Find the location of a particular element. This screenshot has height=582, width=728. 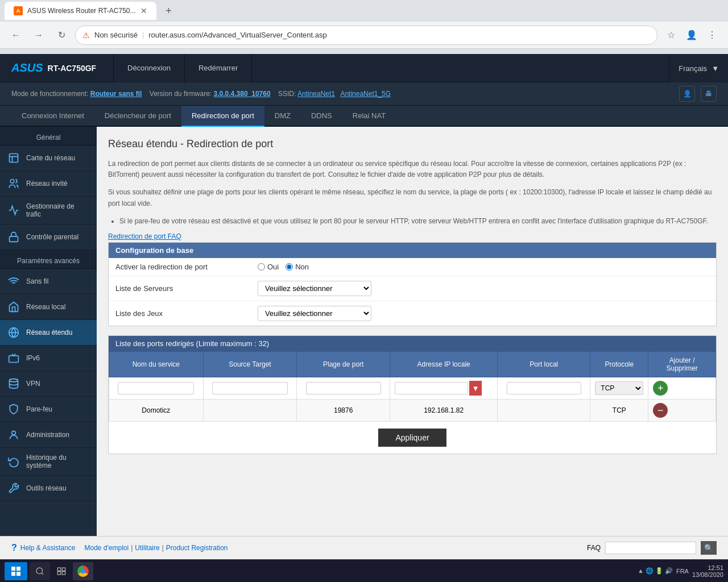

input-plage is located at coordinates (344, 388).